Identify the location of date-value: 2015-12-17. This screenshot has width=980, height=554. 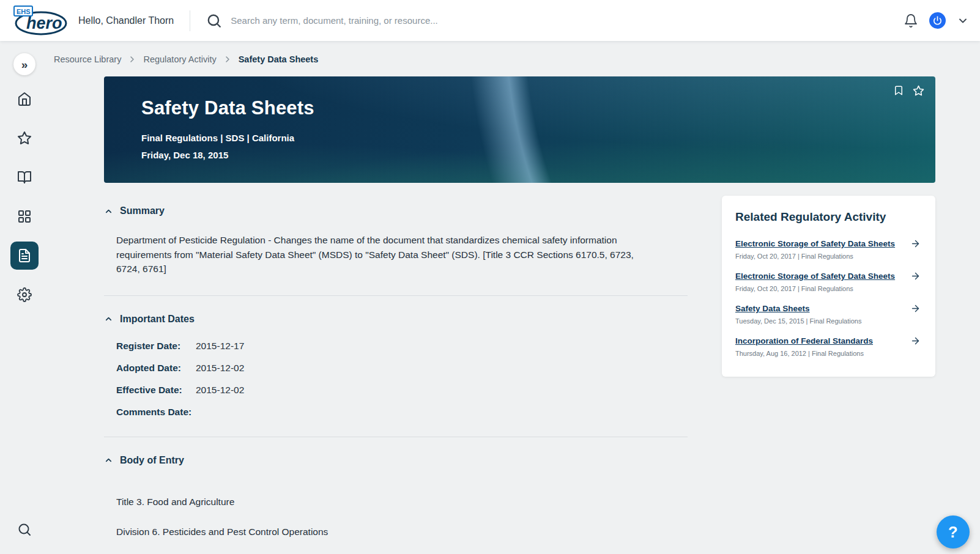
(220, 346).